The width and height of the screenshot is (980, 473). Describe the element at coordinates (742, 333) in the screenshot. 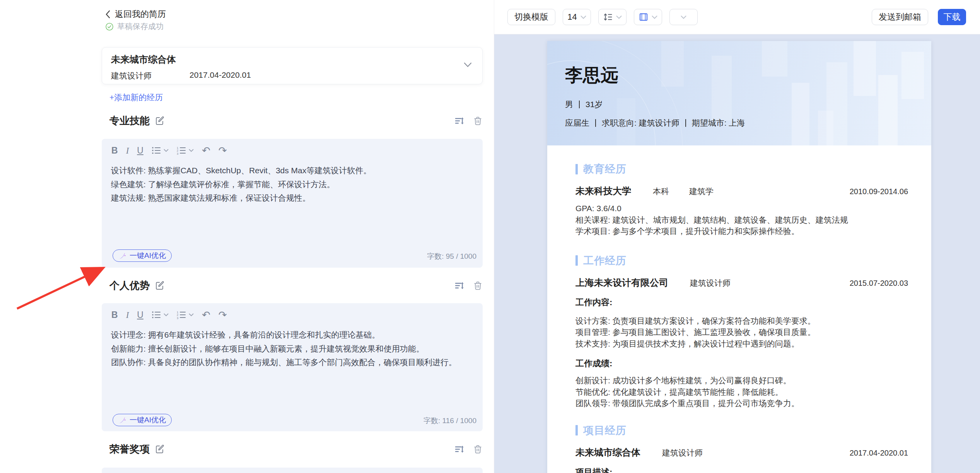

I see `work-content-details: 设计方案: 负责项目建筑方案设计，确保方案符合功能和美学要求。 项目管理: 参与…` at that location.